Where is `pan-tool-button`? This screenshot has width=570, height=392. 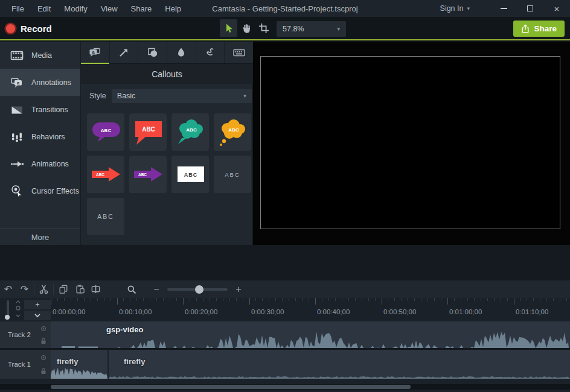 pan-tool-button is located at coordinates (246, 28).